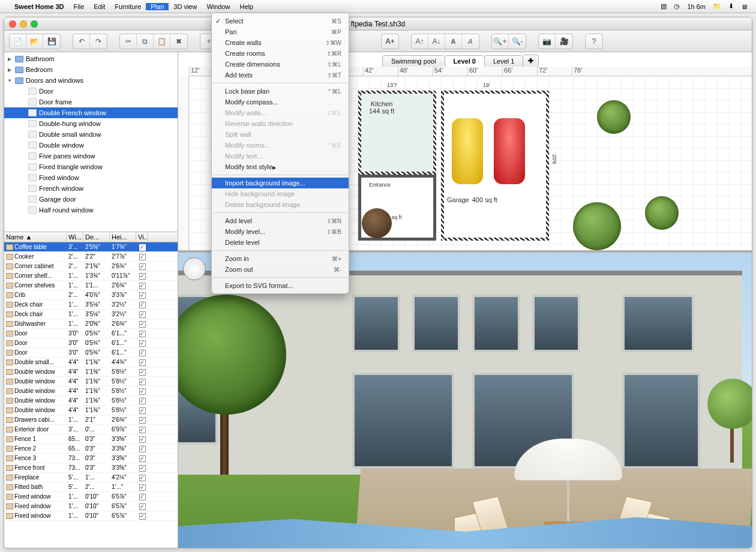  What do you see at coordinates (91, 276) in the screenshot?
I see `furniture-row: Corner shelf...1'...1'3¾"0'11⅞"✓` at bounding box center [91, 276].